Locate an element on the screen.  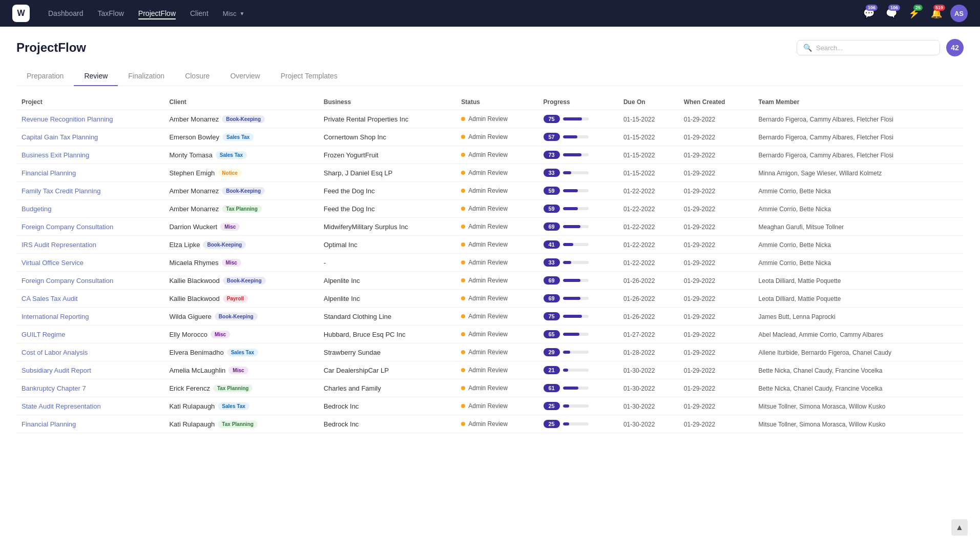
project-link: Business Exit Planning is located at coordinates (55, 155).